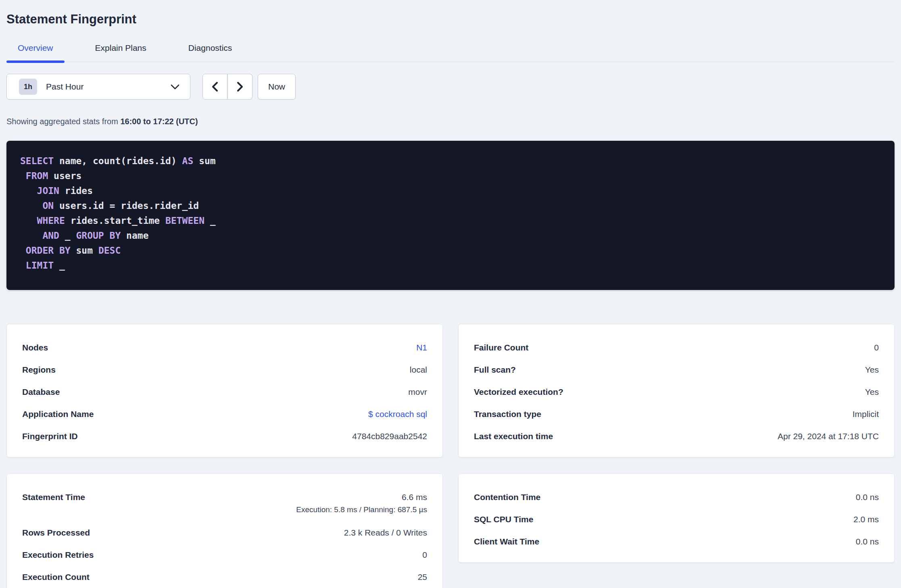 The image size is (901, 588). What do you see at coordinates (58, 555) in the screenshot?
I see `stat-label: Execution Retries` at bounding box center [58, 555].